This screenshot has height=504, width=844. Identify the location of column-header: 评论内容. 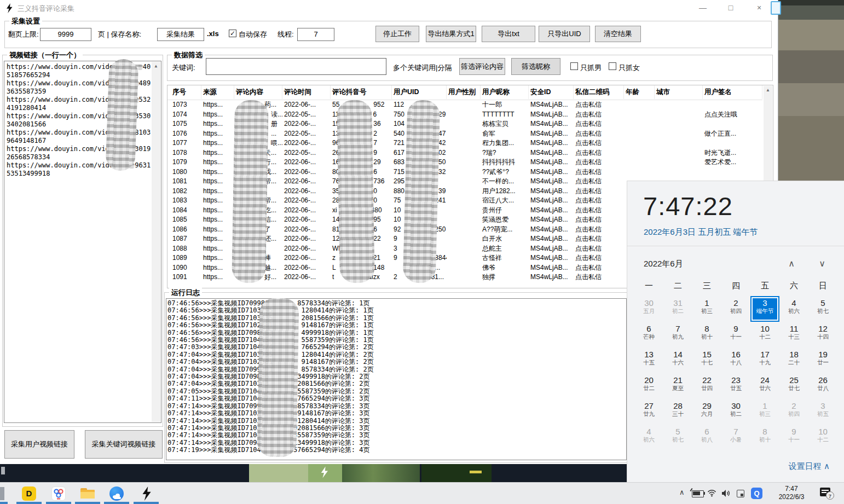
(258, 92).